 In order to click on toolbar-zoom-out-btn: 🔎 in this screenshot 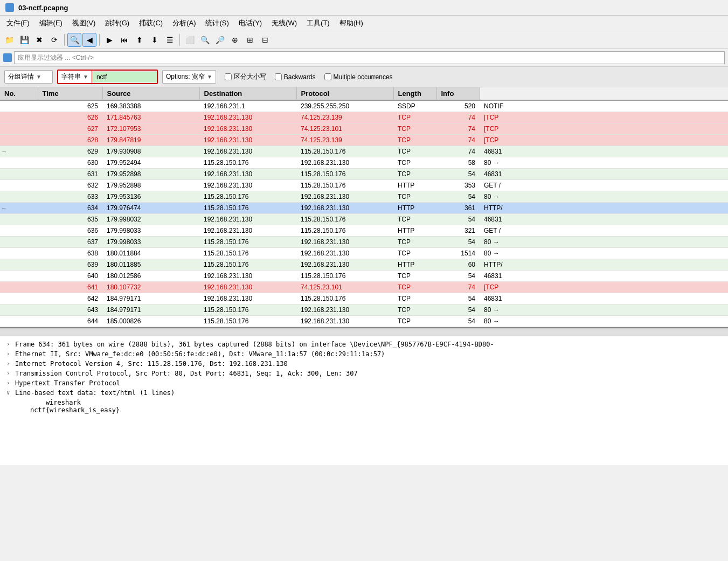, I will do `click(220, 40)`.